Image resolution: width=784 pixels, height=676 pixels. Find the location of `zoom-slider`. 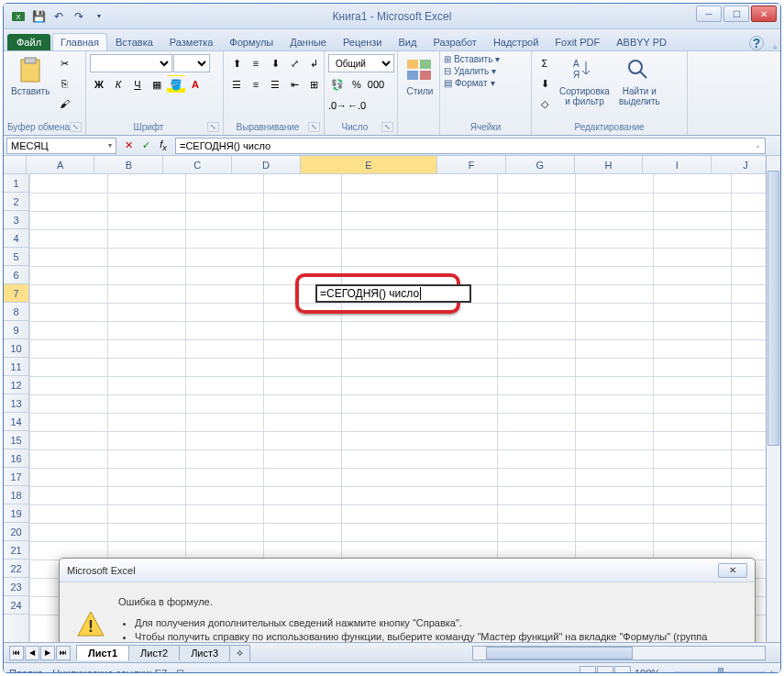

zoom-slider is located at coordinates (720, 673).